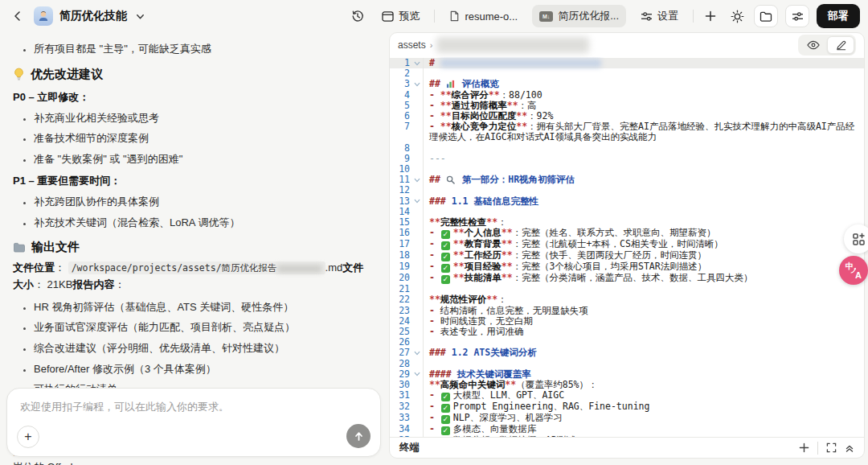 This screenshot has height=465, width=868. Describe the element at coordinates (477, 84) in the screenshot. I see `code-token: 评估概览` at that location.